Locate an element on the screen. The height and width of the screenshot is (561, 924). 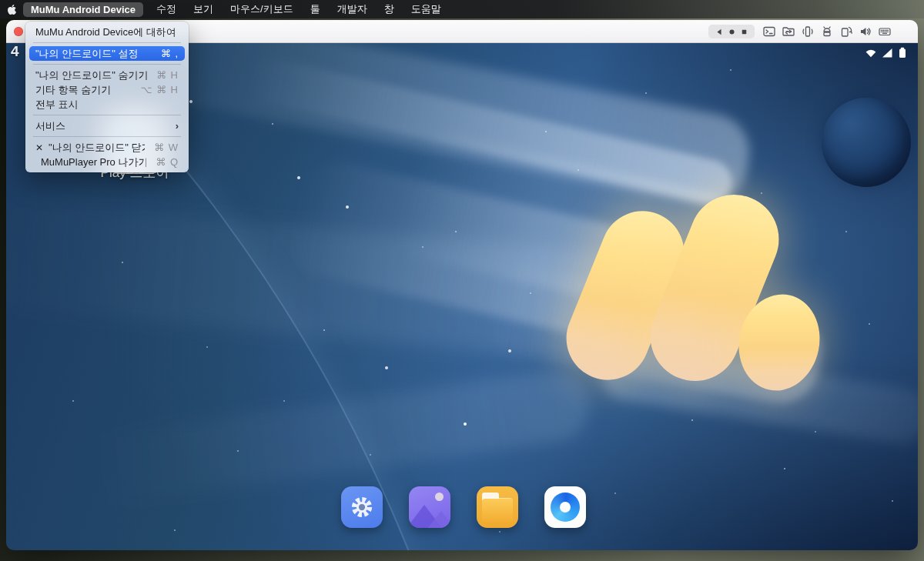
menubar-item-edit: 수정 is located at coordinates (166, 9).